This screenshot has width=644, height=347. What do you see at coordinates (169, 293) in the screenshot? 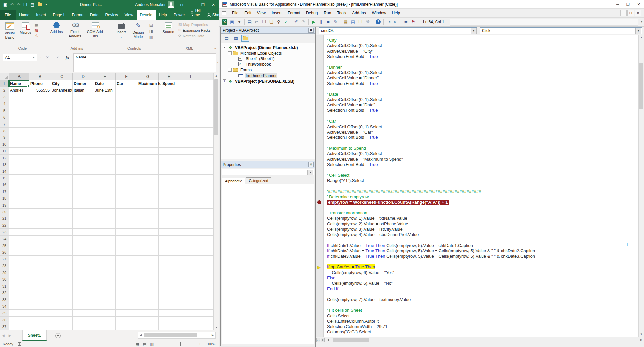
I see `grid-cell-H32` at bounding box center [169, 293].